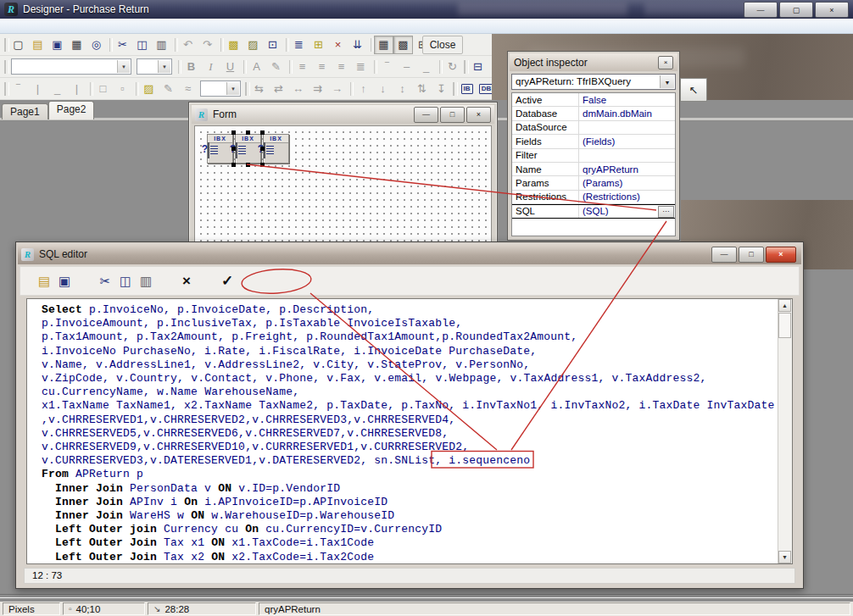 This screenshot has width=853, height=616. I want to click on underline-icon: U, so click(231, 67).